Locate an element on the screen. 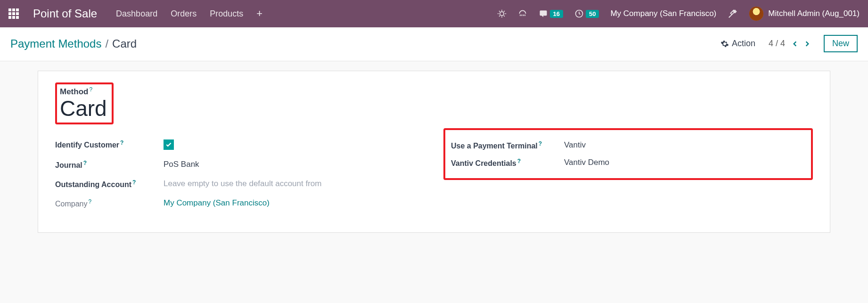  journal-value: PoS Bank is located at coordinates (181, 164).